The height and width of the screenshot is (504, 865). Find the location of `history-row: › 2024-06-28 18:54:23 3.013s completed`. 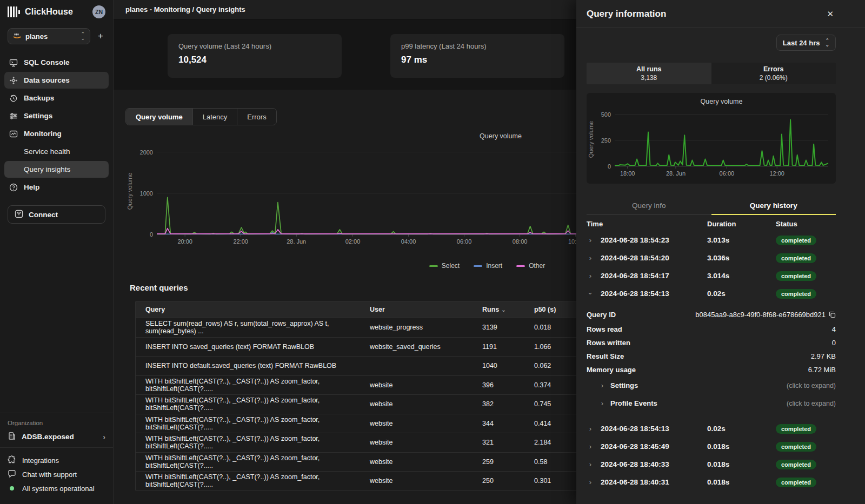

history-row: › 2024-06-28 18:54:23 3.013s completed is located at coordinates (711, 240).